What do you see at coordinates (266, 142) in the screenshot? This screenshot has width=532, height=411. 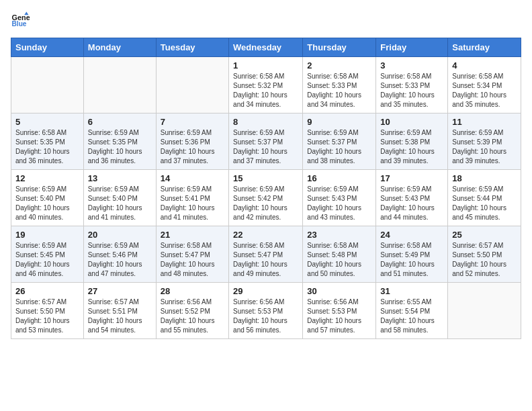 I see `week-row-2: 5 Sunrise: 6:58 AM Sunset: 5:35 PM Dayli…` at bounding box center [266, 142].